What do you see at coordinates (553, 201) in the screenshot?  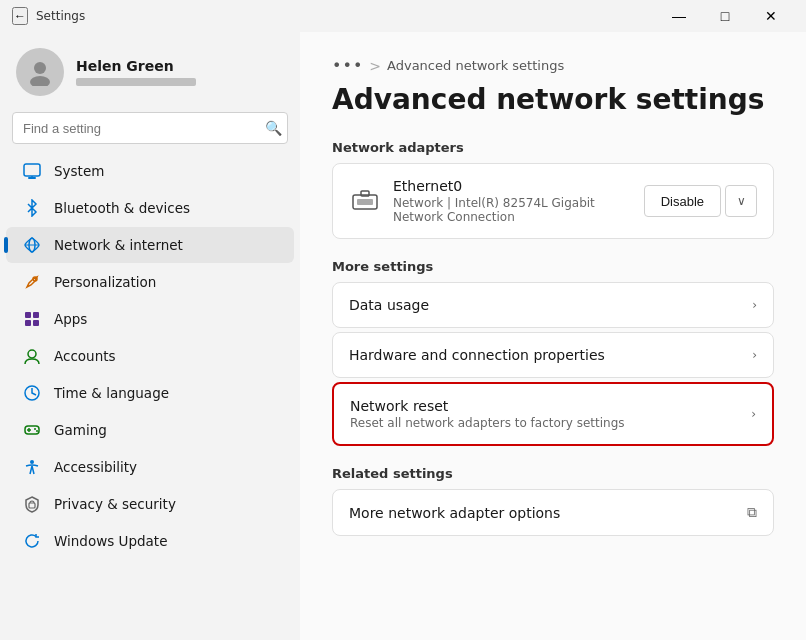 I see `adapter-card: Ethernet0 Network | Intel(R) 82574L Giga…` at bounding box center [553, 201].